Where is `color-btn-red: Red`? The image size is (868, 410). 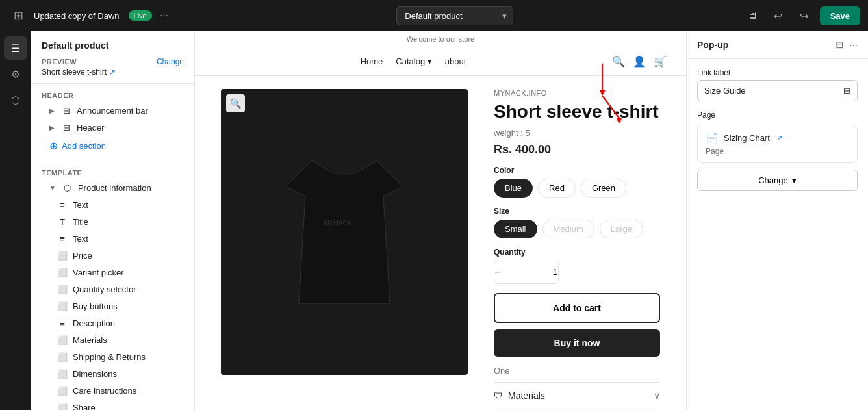 color-btn-red: Red is located at coordinates (557, 188).